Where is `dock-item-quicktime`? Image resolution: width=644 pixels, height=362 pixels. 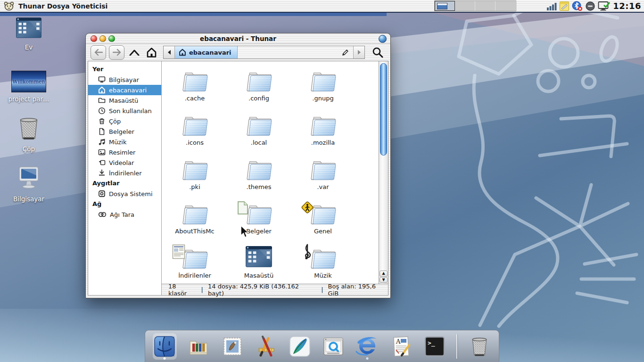 dock-item-quicktime is located at coordinates (334, 346).